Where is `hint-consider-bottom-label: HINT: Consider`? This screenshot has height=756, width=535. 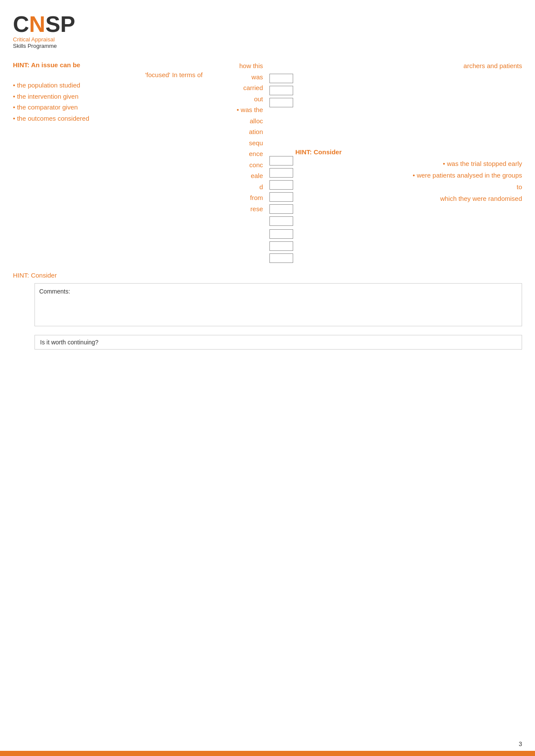 hint-consider-bottom-label: HINT: Consider is located at coordinates (267, 275).